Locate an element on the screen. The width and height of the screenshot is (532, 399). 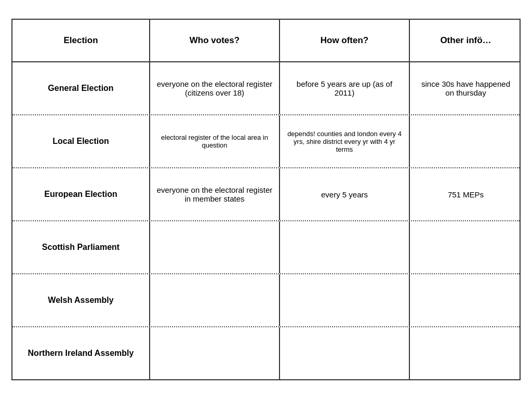
how-often-cell: before 5 years are up (as of 2011) is located at coordinates (345, 88).